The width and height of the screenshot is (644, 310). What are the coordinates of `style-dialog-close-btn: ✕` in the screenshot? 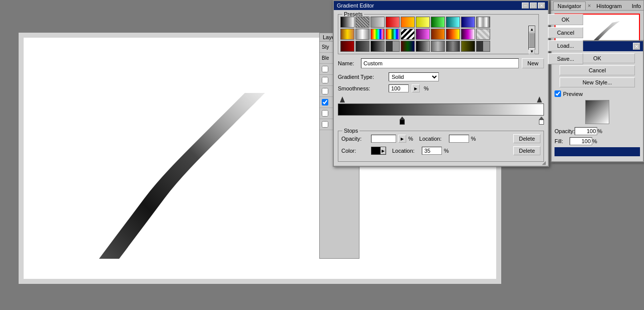 It's located at (636, 46).